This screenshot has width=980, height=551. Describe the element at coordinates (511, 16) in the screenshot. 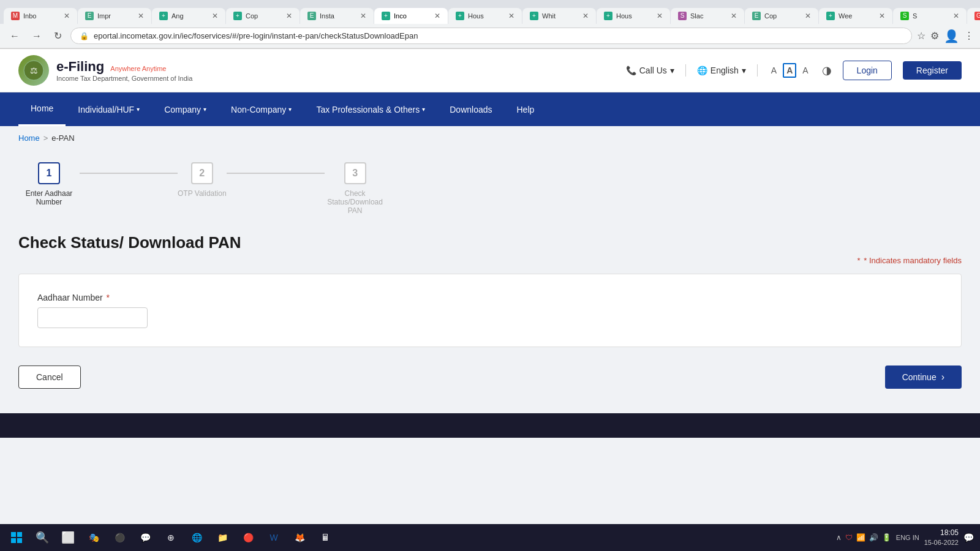

I see `tab-close-7: ✕` at that location.